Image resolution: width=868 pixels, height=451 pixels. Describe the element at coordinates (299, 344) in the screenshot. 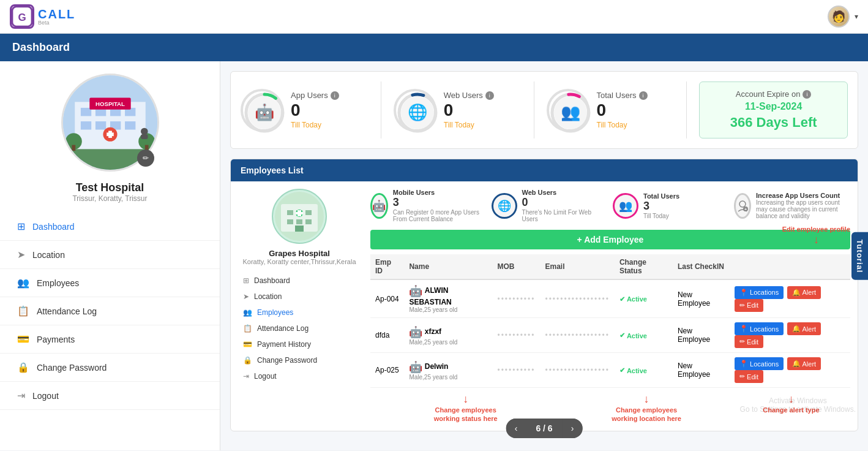

I see `mini-nav-payment: 💳 Payment History` at that location.